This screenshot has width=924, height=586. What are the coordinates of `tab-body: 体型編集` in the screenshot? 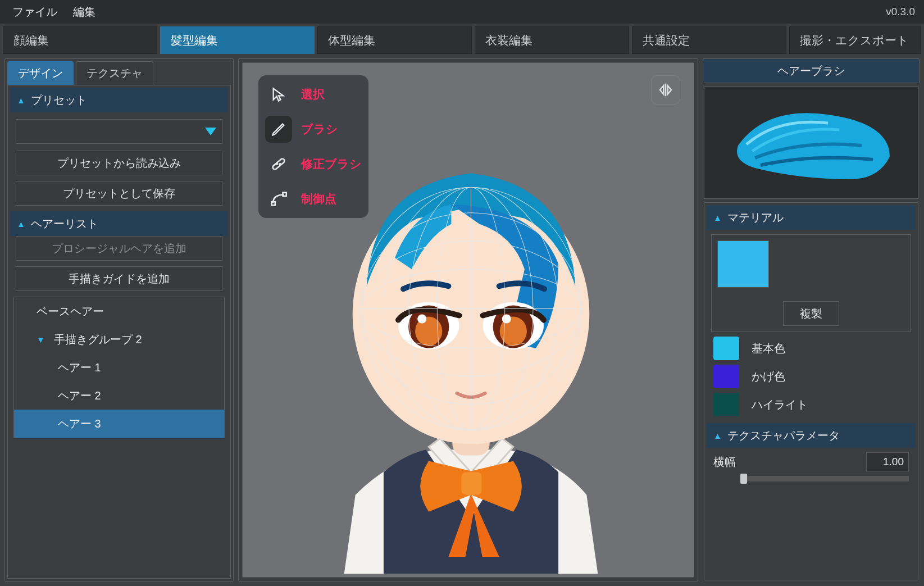 It's located at (394, 40).